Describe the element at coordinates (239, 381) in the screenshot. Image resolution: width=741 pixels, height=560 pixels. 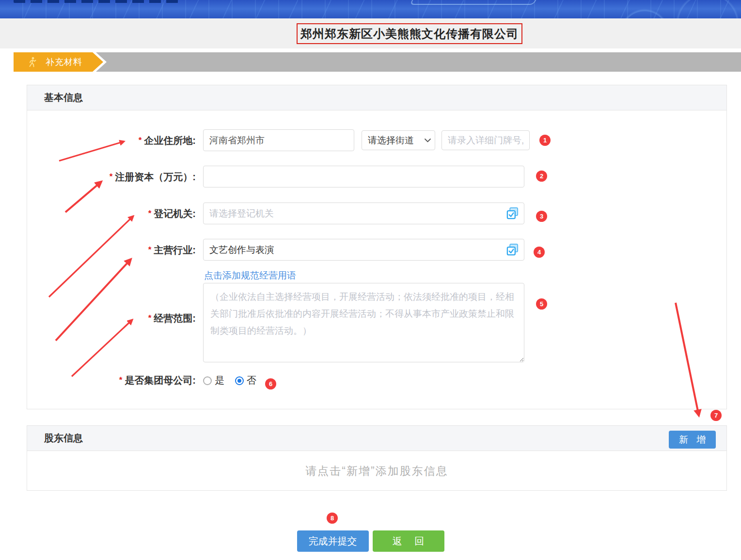
I see `radio-no-circle` at that location.